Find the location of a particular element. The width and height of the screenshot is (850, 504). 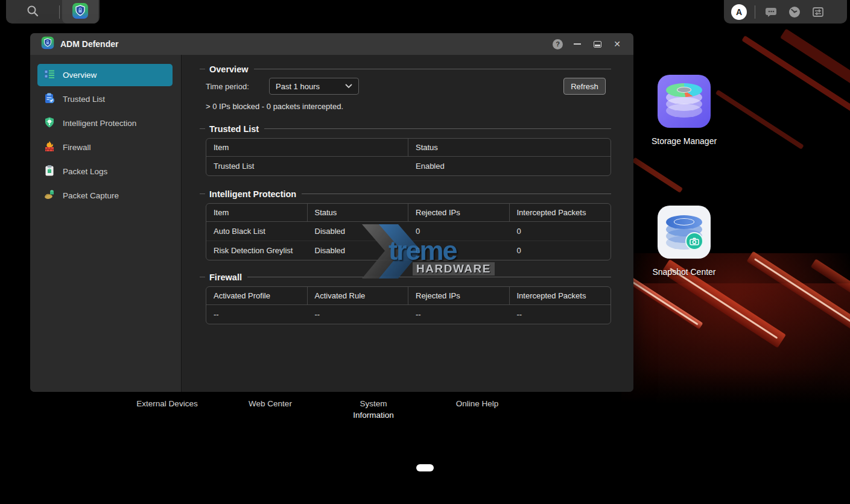

window-title: ADM Defender is located at coordinates (89, 44).